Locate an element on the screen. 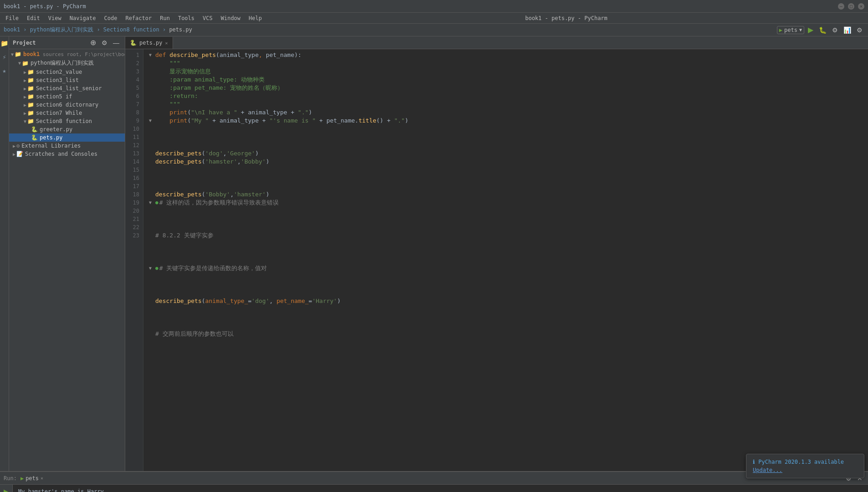 The height and width of the screenshot is (492, 868). tree-item-greeter: 🐍 greeter.py is located at coordinates (67, 129).